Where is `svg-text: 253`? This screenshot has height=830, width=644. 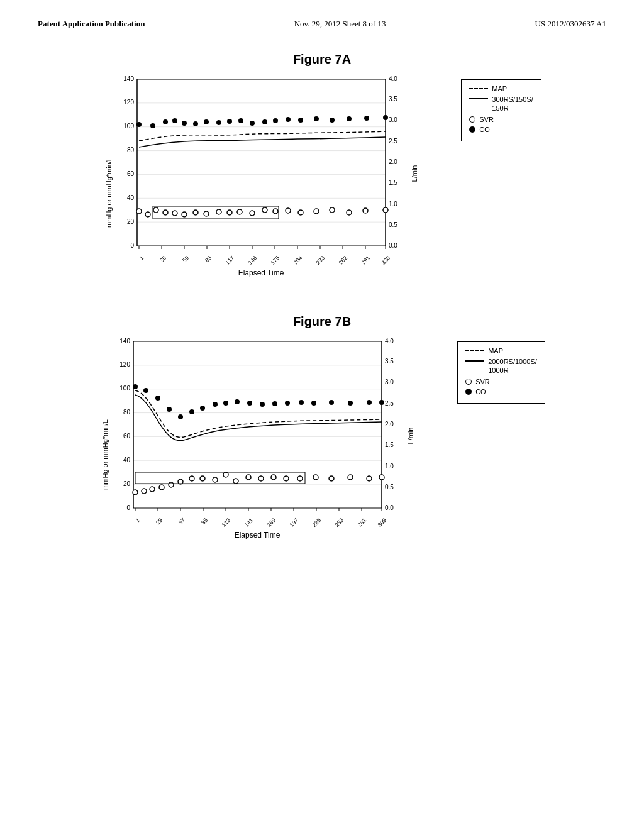
svg-text: 253 is located at coordinates (340, 523).